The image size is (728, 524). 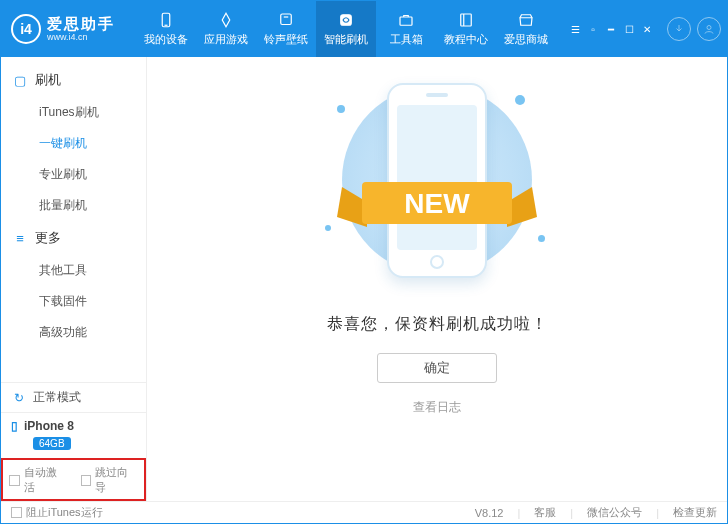 What do you see at coordinates (74, 302) in the screenshot?
I see `sidebar-item-download-firmware: 下载固件` at bounding box center [74, 302].